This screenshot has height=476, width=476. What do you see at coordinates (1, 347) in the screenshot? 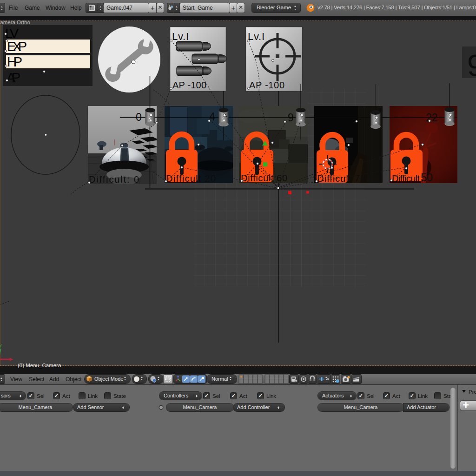
I see `svg-text: Y` at bounding box center [1, 347].